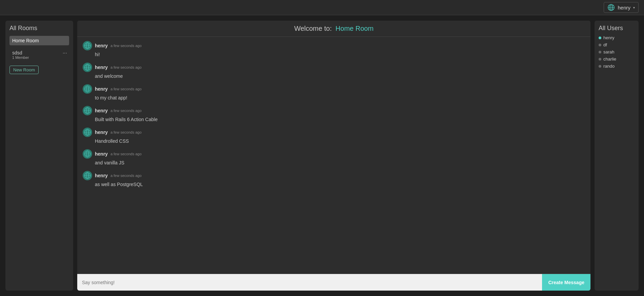 The height and width of the screenshot is (296, 644). Describe the element at coordinates (611, 7) in the screenshot. I see `globe-icon` at that location.